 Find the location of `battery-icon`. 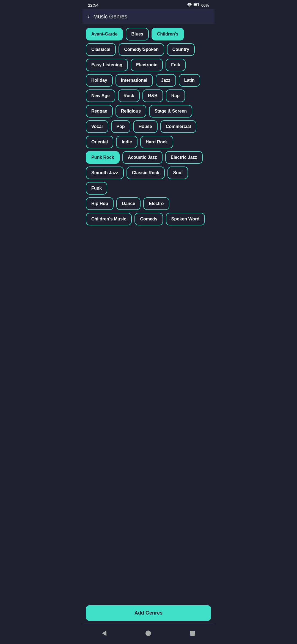

battery-icon is located at coordinates (197, 5).